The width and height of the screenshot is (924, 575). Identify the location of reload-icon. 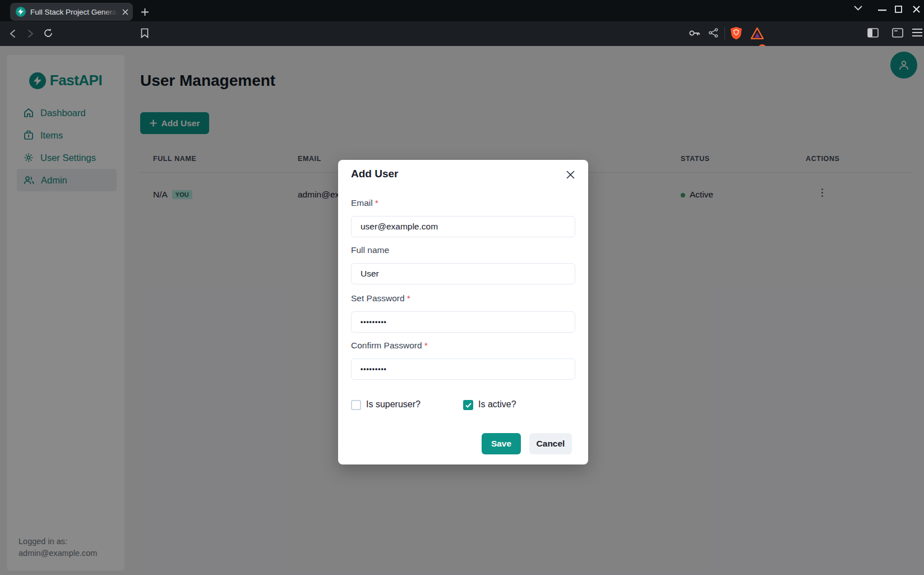
(48, 33).